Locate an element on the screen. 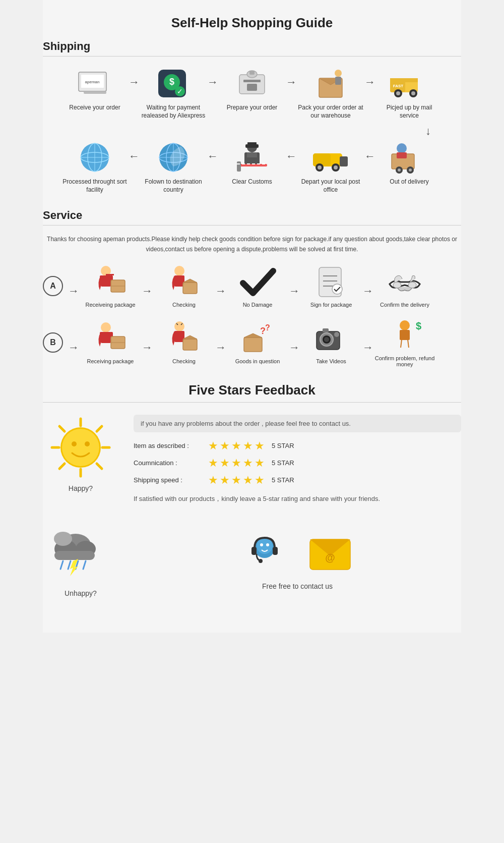 This screenshot has width=504, height=843. arrow-a1: → is located at coordinates (147, 286).